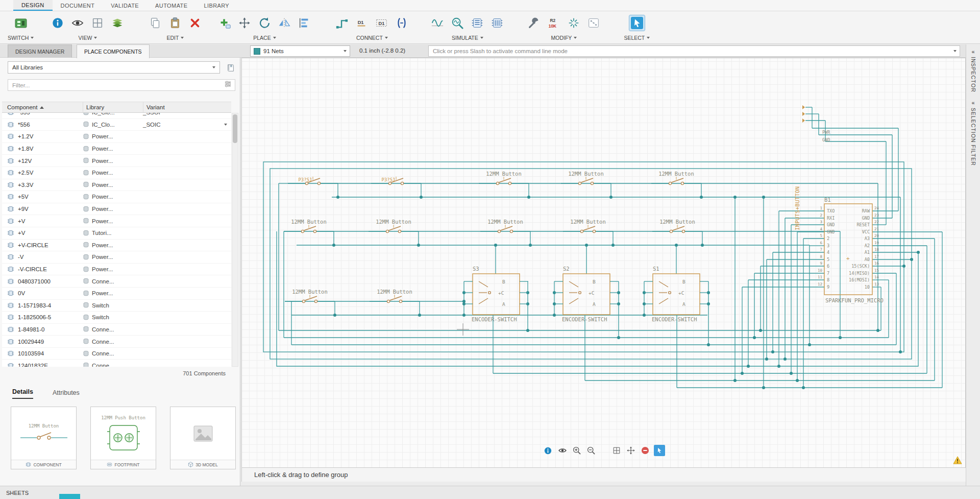 The height and width of the screenshot is (499, 980). I want to click on grid-toggle-button, so click(617, 450).